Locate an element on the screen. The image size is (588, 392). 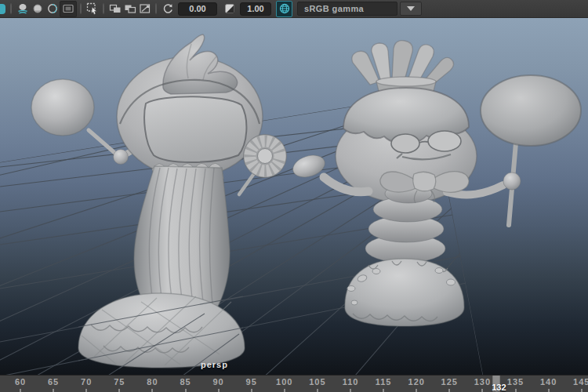
view-transform-globe-icon is located at coordinates (284, 9).